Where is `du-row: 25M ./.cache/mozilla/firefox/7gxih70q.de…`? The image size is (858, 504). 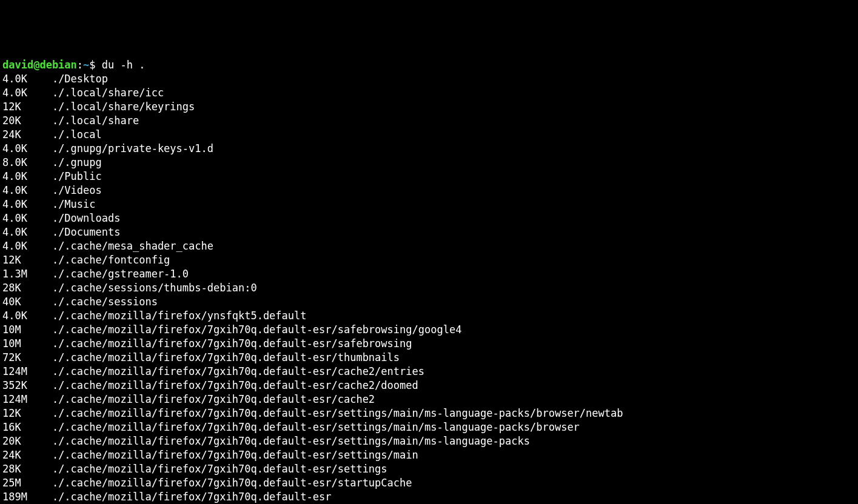
du-row: 25M ./.cache/mozilla/firefox/7gxih70q.de… is located at coordinates (429, 483).